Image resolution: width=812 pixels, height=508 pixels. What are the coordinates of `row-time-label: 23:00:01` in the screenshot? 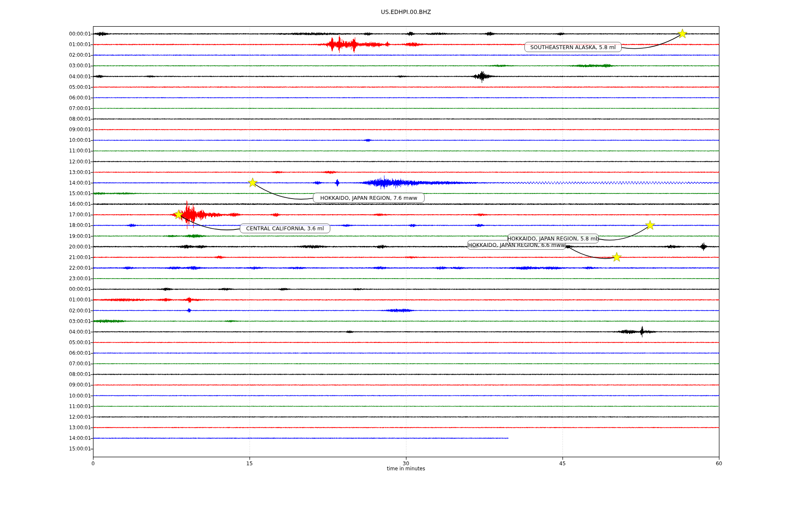 It's located at (46, 279).